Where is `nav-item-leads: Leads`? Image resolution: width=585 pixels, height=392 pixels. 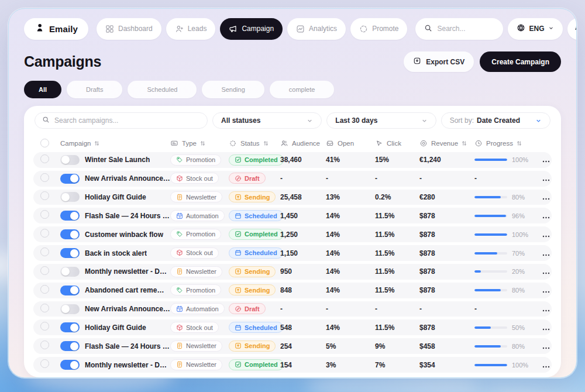
nav-item-leads: Leads is located at coordinates (191, 29).